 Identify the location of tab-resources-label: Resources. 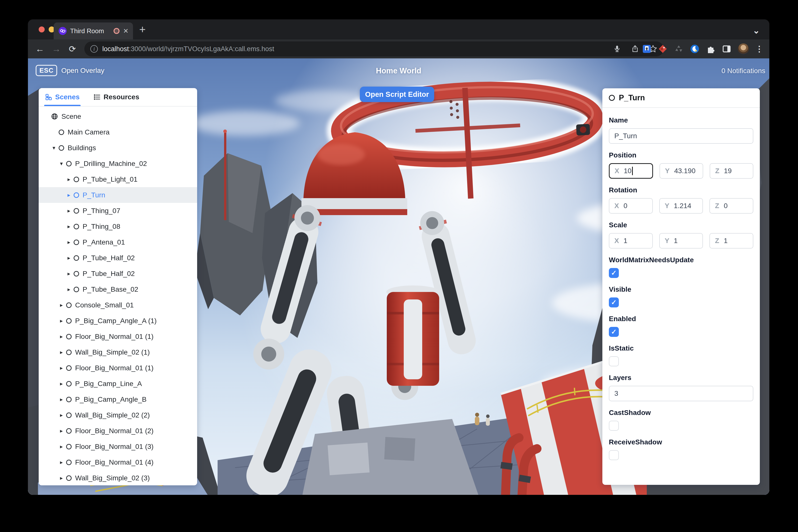
(121, 97).